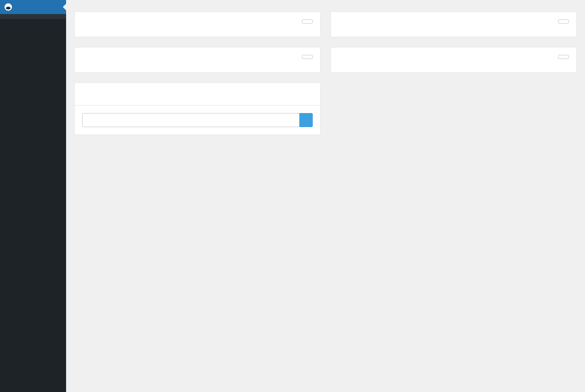  Describe the element at coordinates (33, 17) in the screenshot. I see `wp-erp-submenu` at that location.